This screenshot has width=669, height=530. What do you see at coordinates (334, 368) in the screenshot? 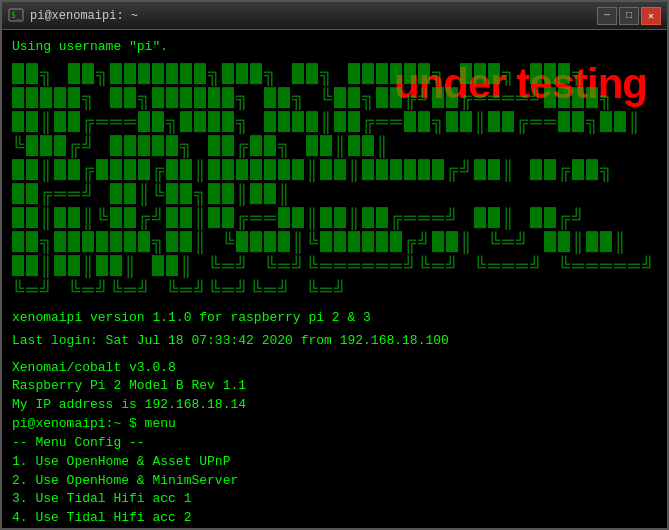
I see `xenomai-version: Xenomai/cobalt v3.0.8` at bounding box center [334, 368].